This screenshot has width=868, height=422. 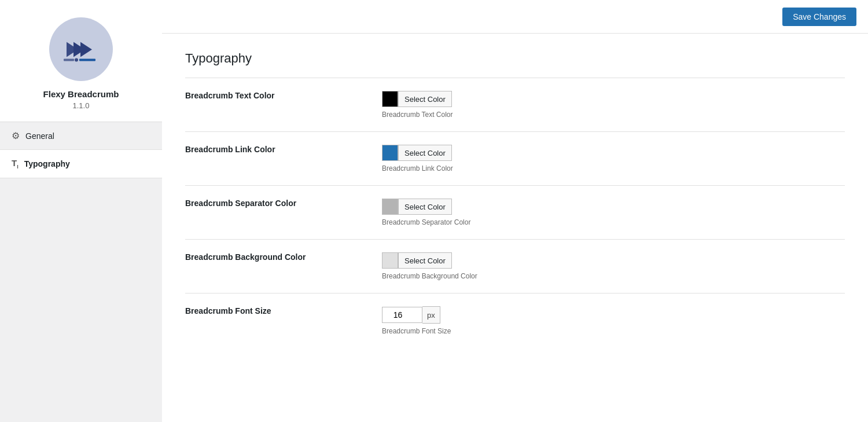 What do you see at coordinates (278, 321) in the screenshot?
I see `setting-label-font-size: Breadcrumb Font Size` at bounding box center [278, 321].